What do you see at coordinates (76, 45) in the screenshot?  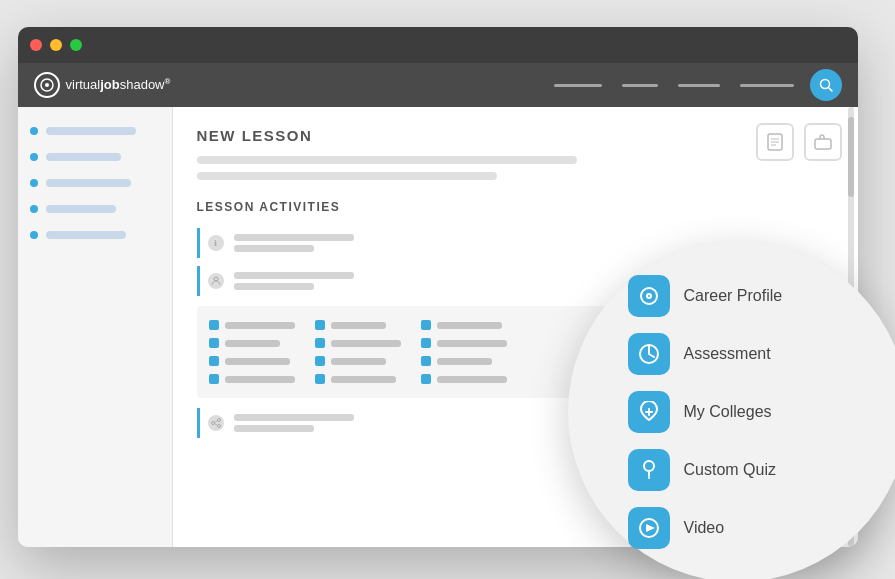 I see `maximize-dot` at bounding box center [76, 45].